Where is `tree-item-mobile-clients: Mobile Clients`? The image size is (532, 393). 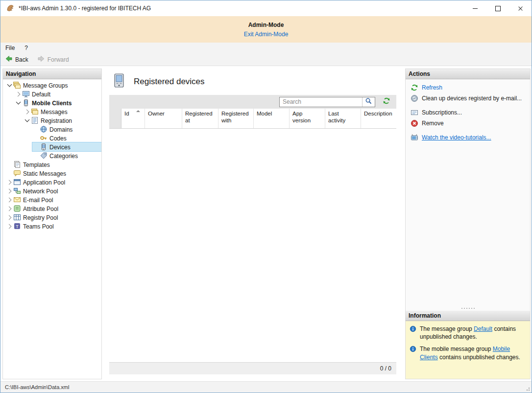 tree-item-mobile-clients: Mobile Clients is located at coordinates (52, 103).